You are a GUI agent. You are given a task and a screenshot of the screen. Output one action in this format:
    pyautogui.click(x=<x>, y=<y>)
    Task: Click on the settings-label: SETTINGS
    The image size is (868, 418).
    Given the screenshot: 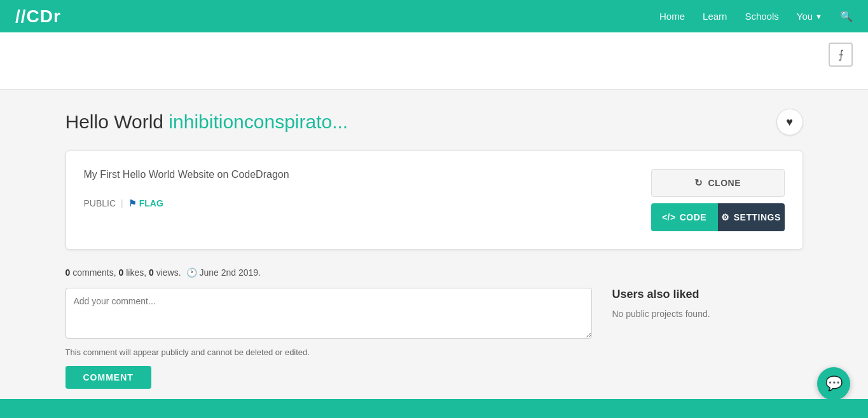 What is the action you would take?
    pyautogui.click(x=757, y=217)
    